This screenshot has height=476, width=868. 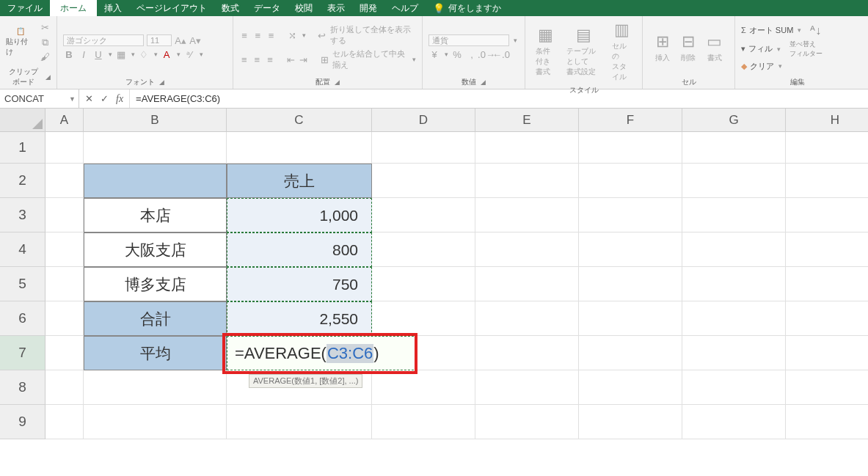 I want to click on cell-C1-bg, so click(x=299, y=148).